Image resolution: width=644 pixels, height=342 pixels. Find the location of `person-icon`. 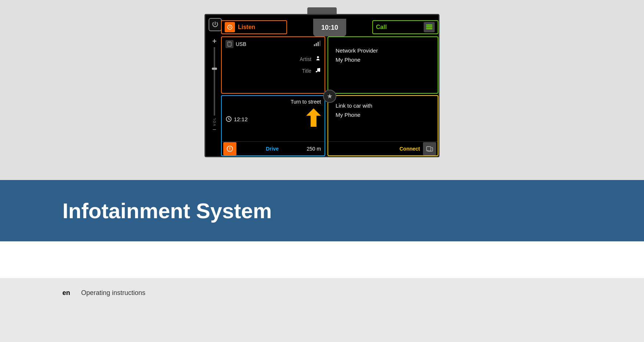

person-icon is located at coordinates (318, 59).